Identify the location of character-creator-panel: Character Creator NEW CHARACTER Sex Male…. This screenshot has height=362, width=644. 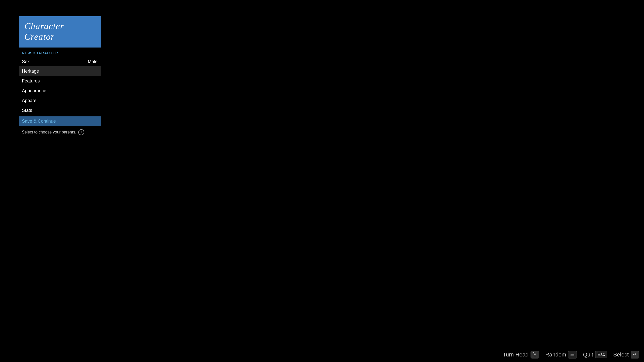
(60, 77).